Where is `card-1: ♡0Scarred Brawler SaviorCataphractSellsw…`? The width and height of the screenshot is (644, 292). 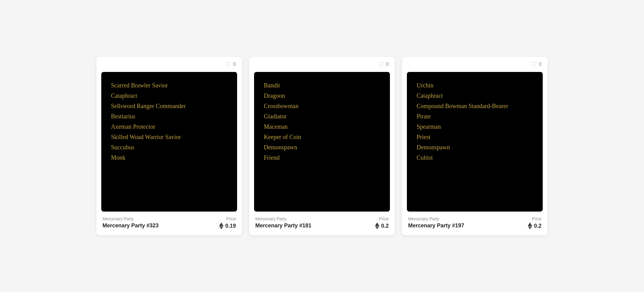 card-1: ♡0Scarred Brawler SaviorCataphractSellsw… is located at coordinates (169, 146).